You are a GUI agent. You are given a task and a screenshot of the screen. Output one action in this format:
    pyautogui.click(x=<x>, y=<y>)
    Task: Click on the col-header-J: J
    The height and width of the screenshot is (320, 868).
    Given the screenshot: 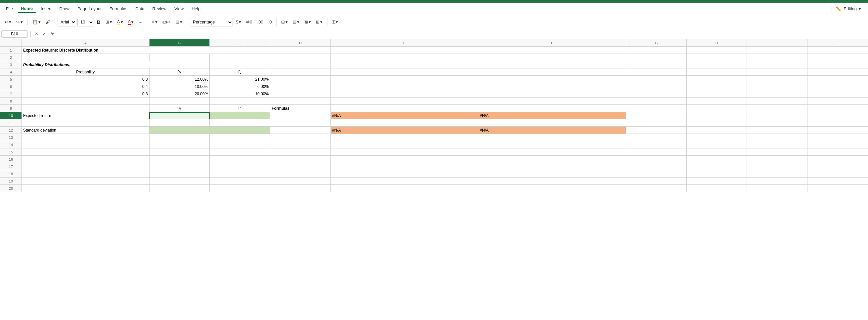 What is the action you would take?
    pyautogui.click(x=838, y=43)
    